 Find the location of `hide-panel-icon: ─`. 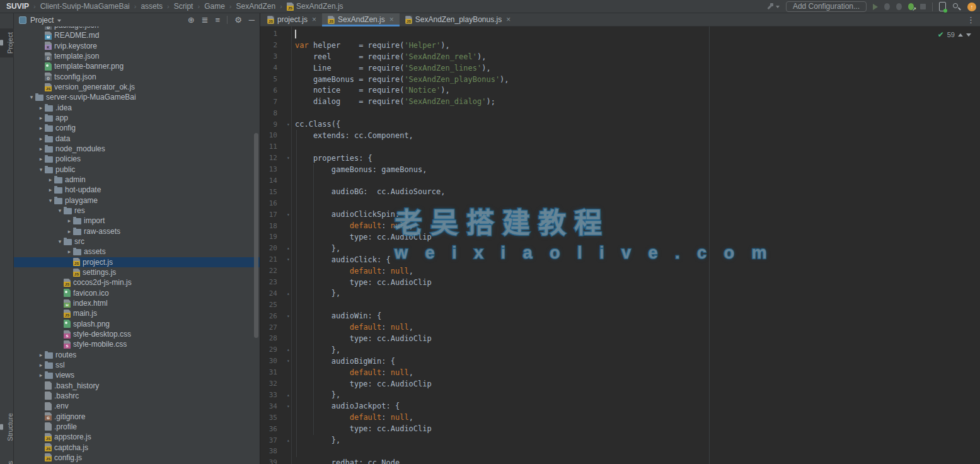

hide-panel-icon: ─ is located at coordinates (252, 20).